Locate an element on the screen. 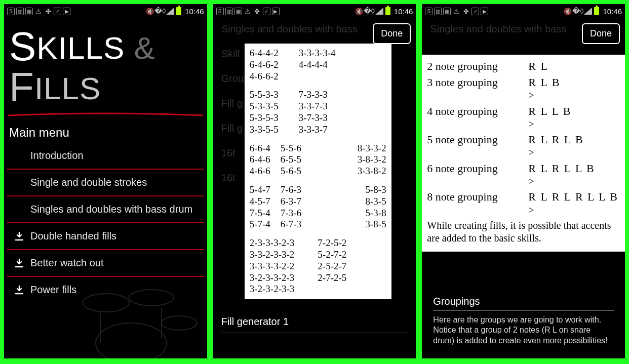 Image resolution: width=629 pixels, height=364 pixels. app-logo: SKILLS & FILLS is located at coordinates (105, 65).